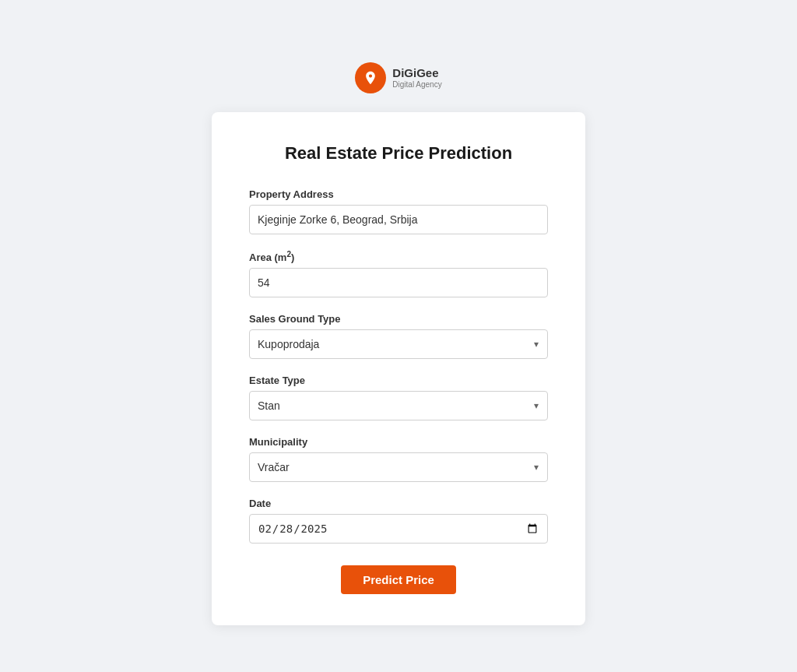 This screenshot has height=672, width=797. What do you see at coordinates (398, 406) in the screenshot?
I see `estate-type-wrapper: Stan Kuća Poslovni prostor Garaža` at bounding box center [398, 406].